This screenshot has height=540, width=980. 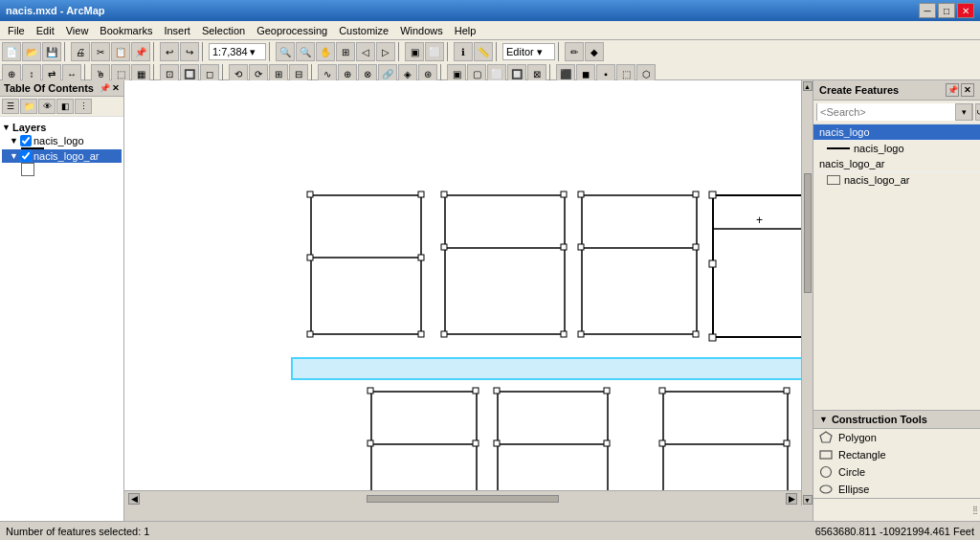 What do you see at coordinates (285, 52) in the screenshot?
I see `zoom-in-btn: 🔍` at bounding box center [285, 52].